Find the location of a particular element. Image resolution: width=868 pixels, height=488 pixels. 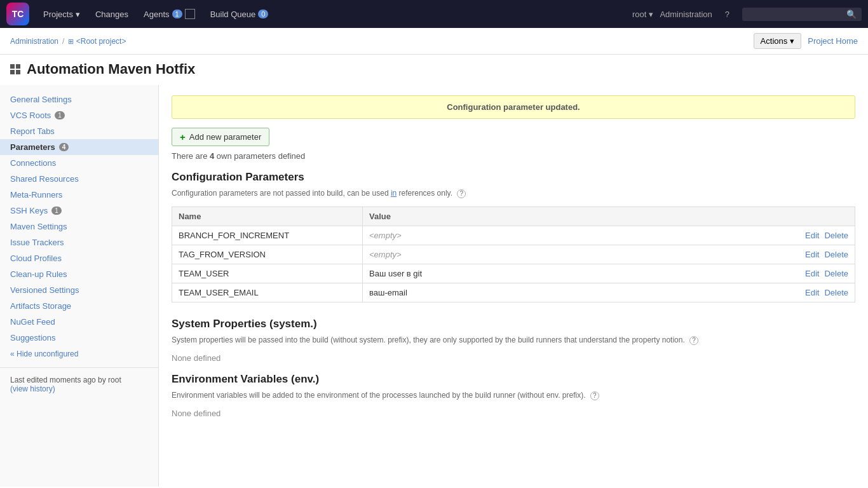

sidebar-item-artifacts-storage: Artifacts Storage is located at coordinates (79, 306).